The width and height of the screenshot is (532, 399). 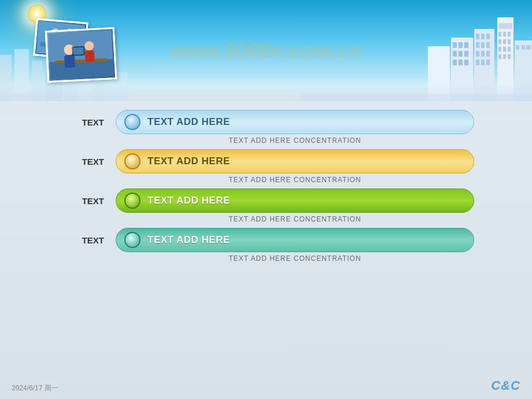 What do you see at coordinates (35, 389) in the screenshot?
I see `footer-date: 2024/6/17 周一` at bounding box center [35, 389].